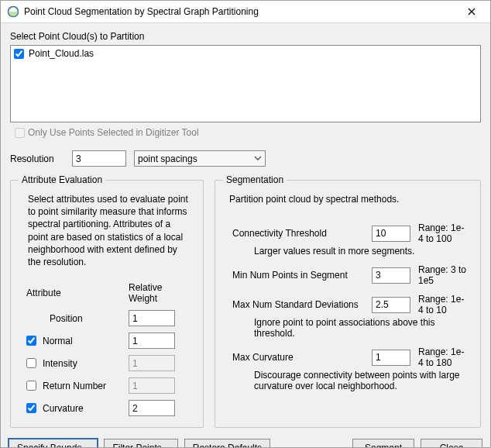  I want to click on titlebar: Point Cloud Segmentation by Spectral Gra…, so click(246, 12).